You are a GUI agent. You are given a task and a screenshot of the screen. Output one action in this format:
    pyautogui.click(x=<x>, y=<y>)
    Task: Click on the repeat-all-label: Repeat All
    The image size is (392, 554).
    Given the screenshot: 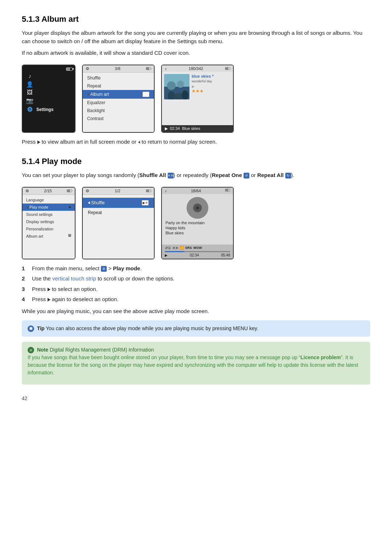 What is the action you would take?
    pyautogui.click(x=271, y=175)
    